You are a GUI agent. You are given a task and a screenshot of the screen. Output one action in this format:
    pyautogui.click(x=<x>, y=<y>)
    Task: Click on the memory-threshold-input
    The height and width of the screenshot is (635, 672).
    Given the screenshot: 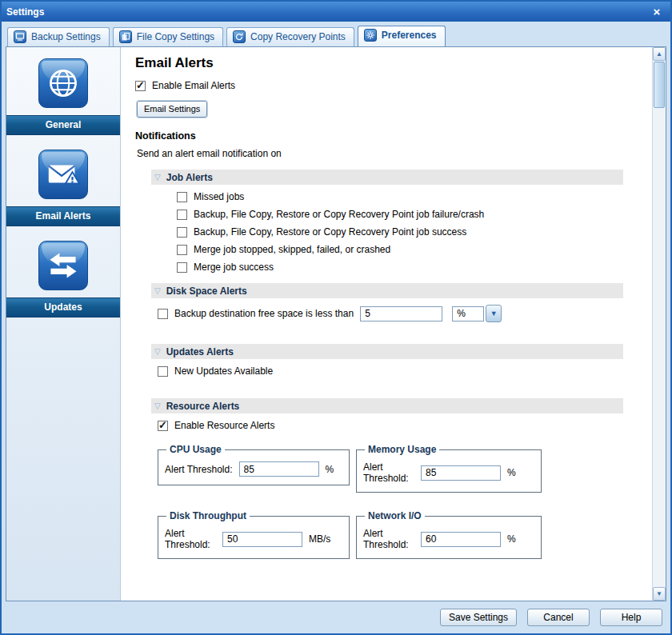 What is the action you would take?
    pyautogui.click(x=461, y=473)
    